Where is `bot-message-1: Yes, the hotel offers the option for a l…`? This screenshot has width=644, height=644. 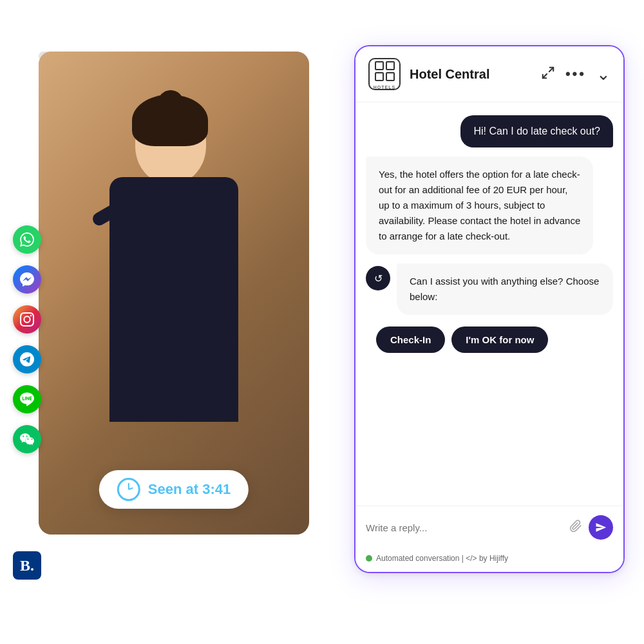 bot-message-1: Yes, the hotel offers the option for a l… is located at coordinates (479, 205).